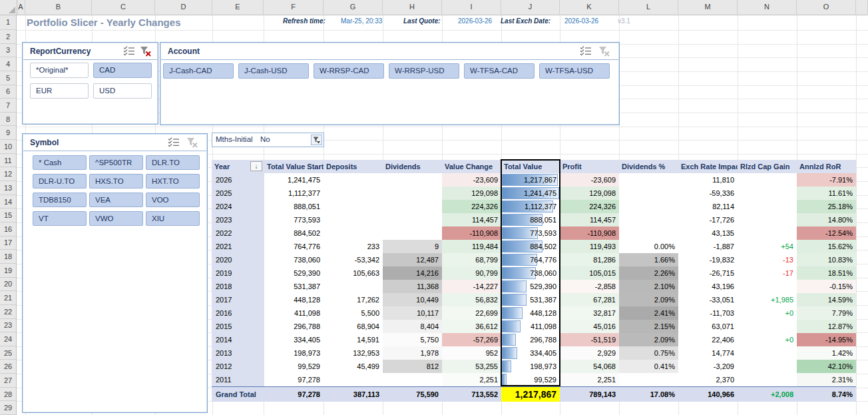  I want to click on pivot-cell-ex-2021: -1,887, so click(708, 246).